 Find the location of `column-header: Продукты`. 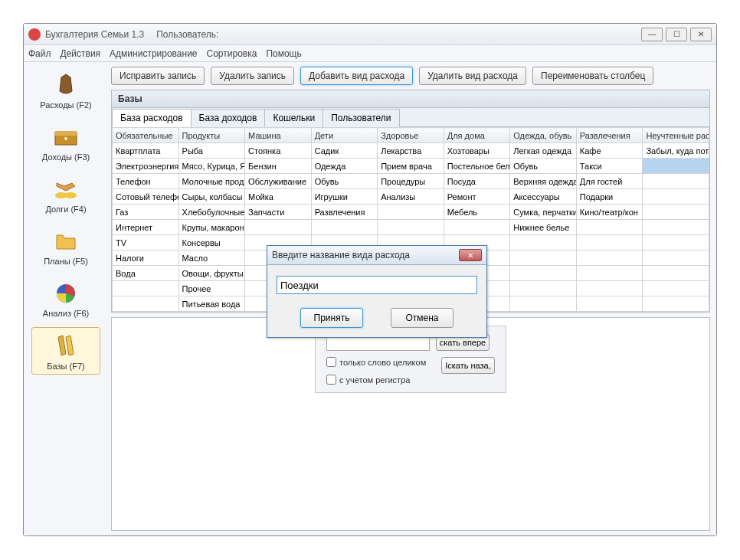

column-header: Продукты is located at coordinates (211, 136).